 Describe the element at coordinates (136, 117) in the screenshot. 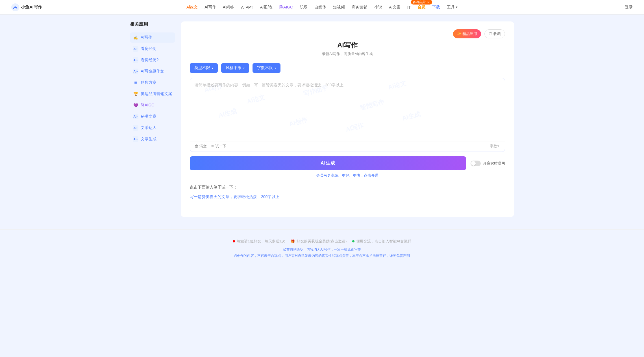

I see `secretary-icon: Ai+` at that location.